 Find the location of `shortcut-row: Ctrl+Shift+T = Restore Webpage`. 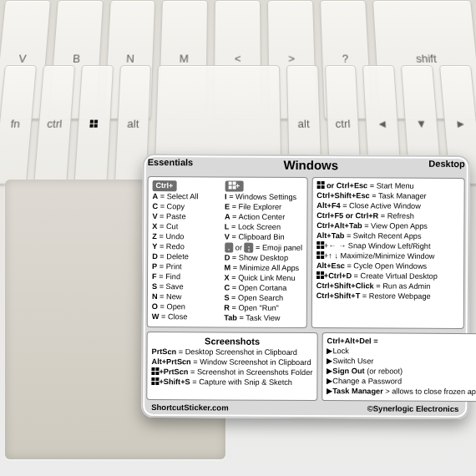

shortcut-row: Ctrl+Shift+T = Restore Webpage is located at coordinates (387, 296).